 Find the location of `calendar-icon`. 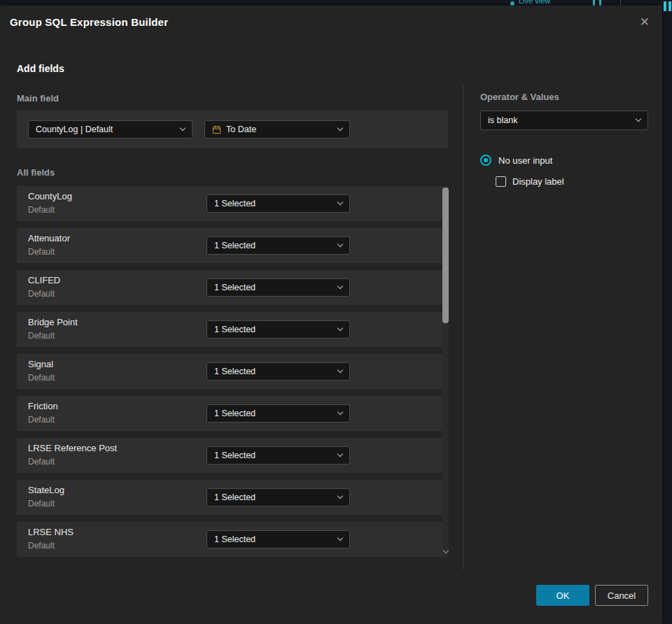

calendar-icon is located at coordinates (217, 130).